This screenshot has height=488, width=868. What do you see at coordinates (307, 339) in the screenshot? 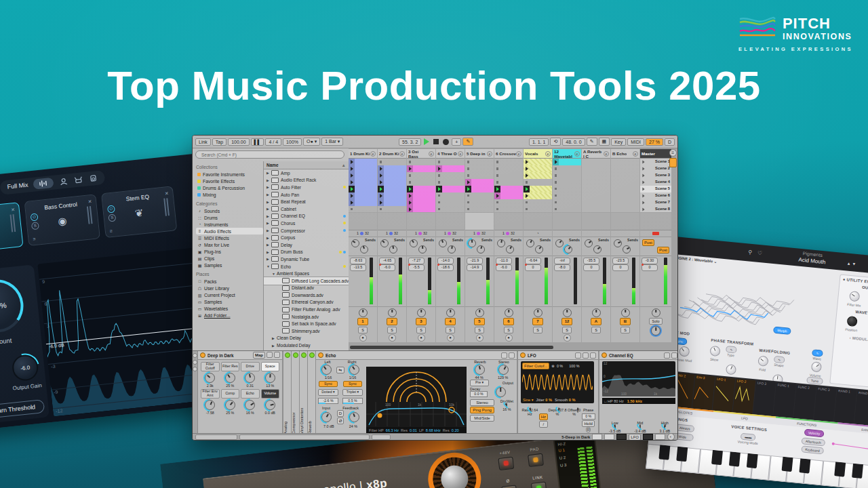
I see `browser-item-clean-delay: ▶Clean Delay` at bounding box center [307, 339].